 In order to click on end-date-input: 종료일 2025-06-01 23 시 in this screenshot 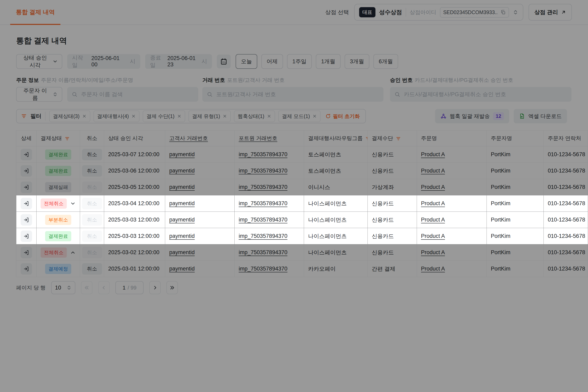, I will do `click(178, 62)`.